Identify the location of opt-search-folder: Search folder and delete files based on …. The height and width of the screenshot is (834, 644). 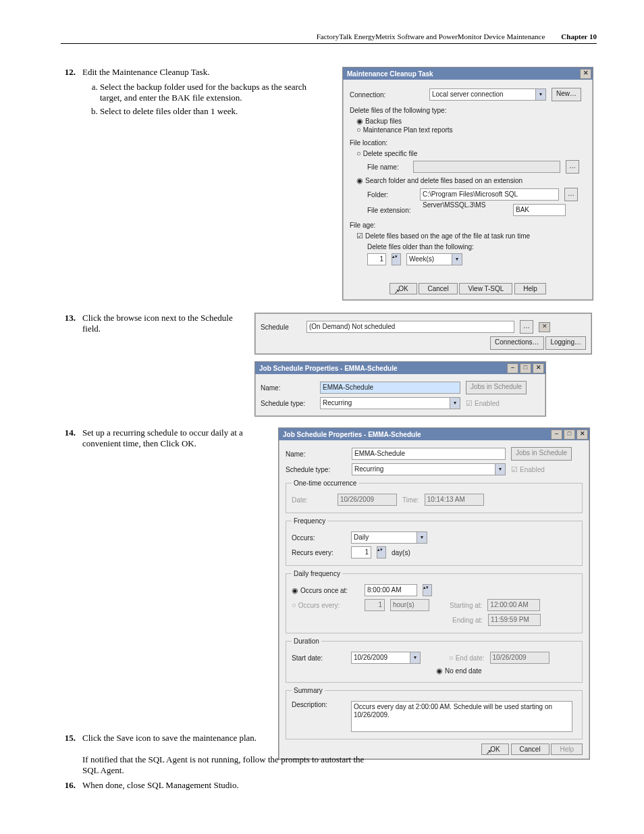
(471, 181).